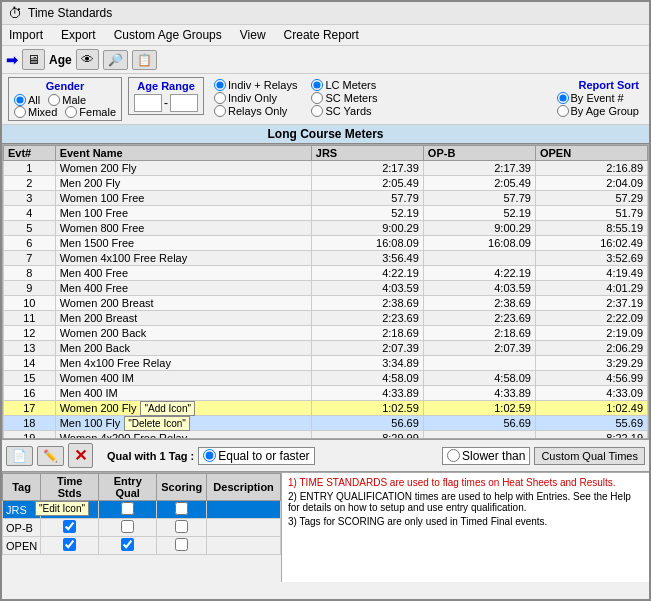 The height and width of the screenshot is (601, 651). I want to click on cell-jrs: 8:29.99, so click(367, 436).